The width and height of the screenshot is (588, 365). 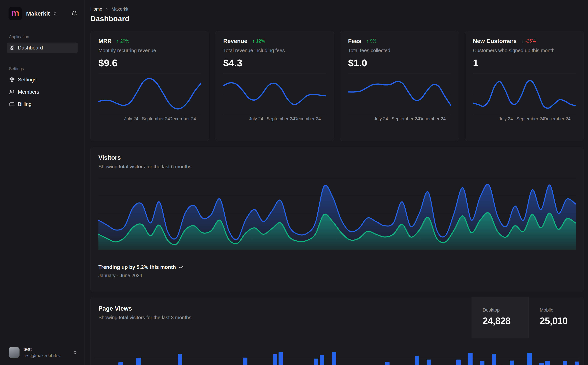 I want to click on sidebar-item-settings: Settings, so click(x=42, y=80).